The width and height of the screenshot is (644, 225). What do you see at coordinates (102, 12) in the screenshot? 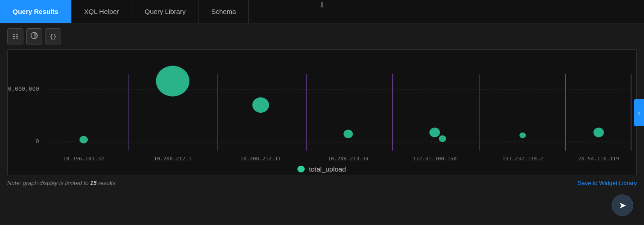
I see `tab-xql-helper: XQL Helper` at bounding box center [102, 12].